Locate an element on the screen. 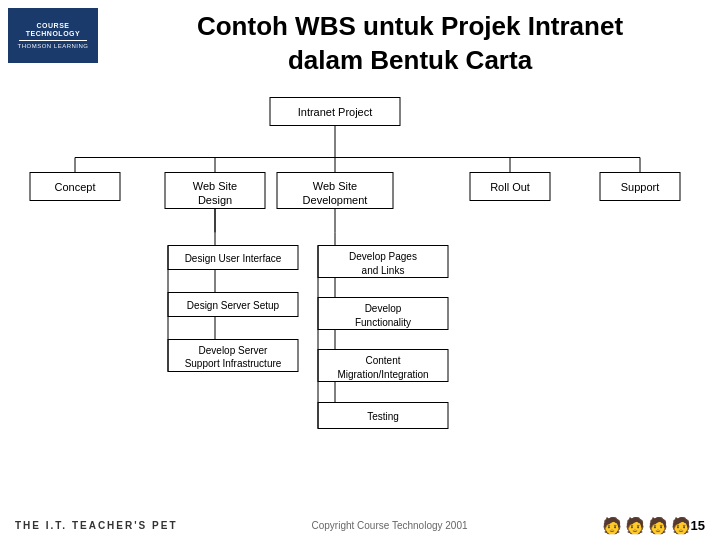 This screenshot has width=720, height=540. svg-text: Develop Server is located at coordinates (234, 350).